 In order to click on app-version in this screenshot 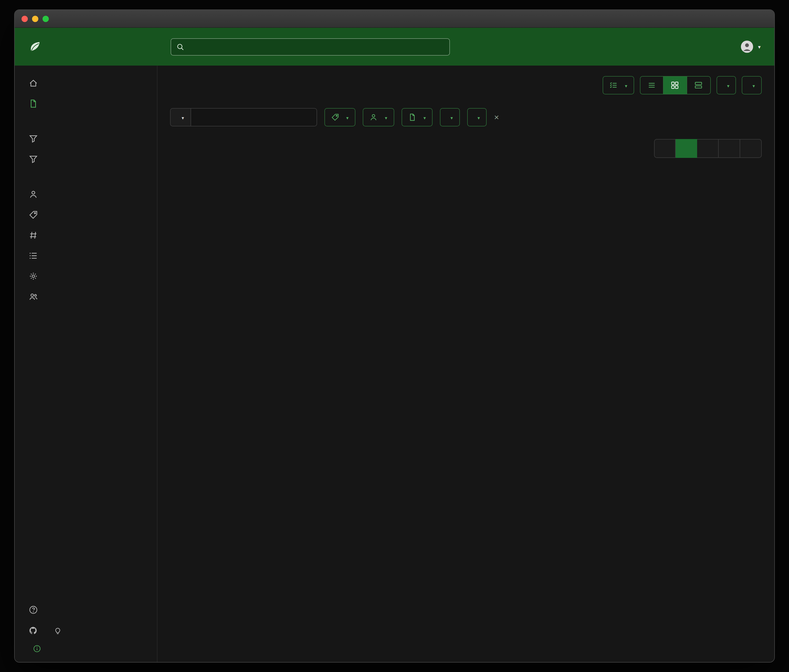, I will do `click(86, 651)`.